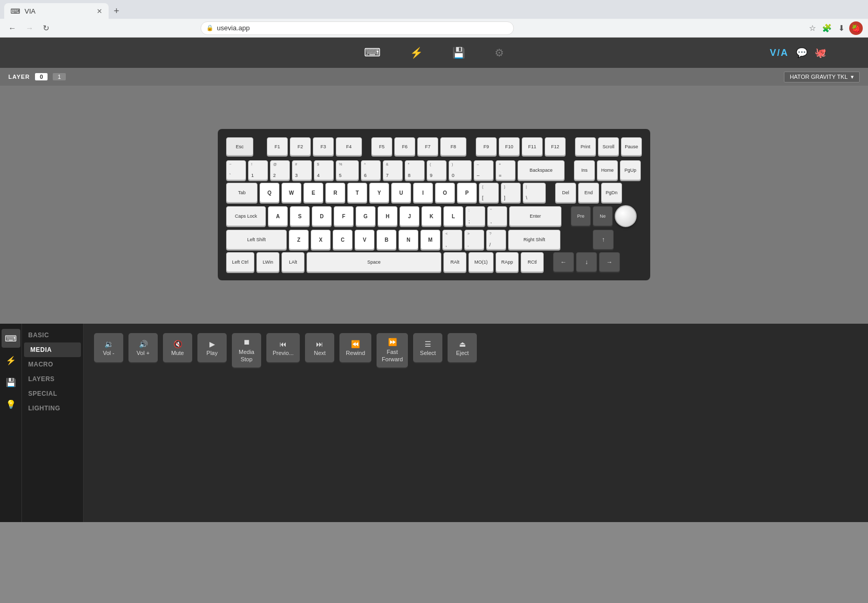  What do you see at coordinates (320, 348) in the screenshot?
I see `media-btn-next: ⏭ Next` at bounding box center [320, 348].